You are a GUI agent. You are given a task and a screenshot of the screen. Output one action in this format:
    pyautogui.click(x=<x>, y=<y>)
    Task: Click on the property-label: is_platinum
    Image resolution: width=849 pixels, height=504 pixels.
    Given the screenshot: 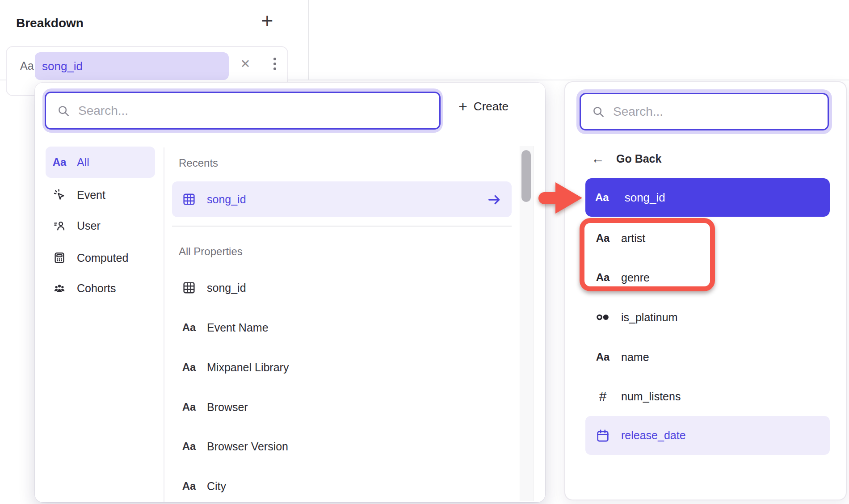 What is the action you would take?
    pyautogui.click(x=649, y=317)
    